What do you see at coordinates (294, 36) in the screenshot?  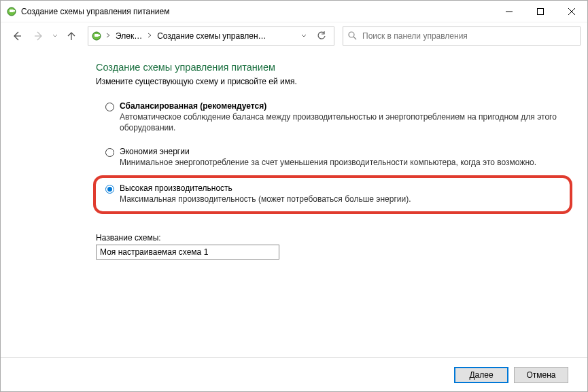 I see `nav-toolbar: Элек… Создание схемы управлен…` at bounding box center [294, 36].